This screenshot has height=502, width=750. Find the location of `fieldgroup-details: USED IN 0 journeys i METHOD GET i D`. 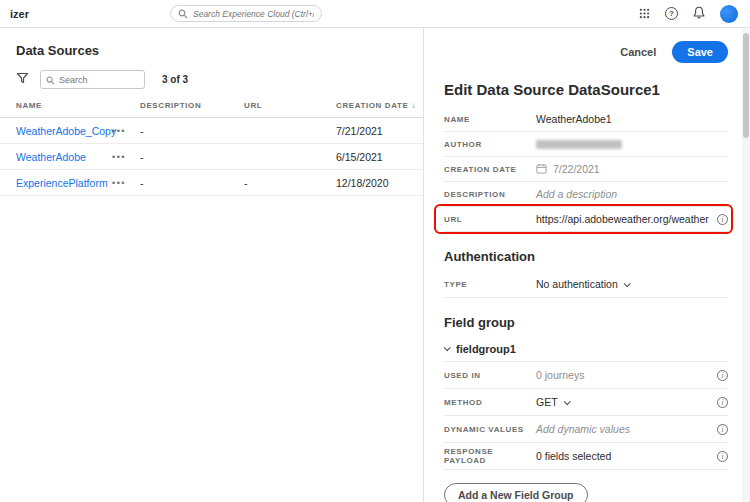

fieldgroup-details: USED IN 0 journeys i METHOD GET i D is located at coordinates (586, 416).